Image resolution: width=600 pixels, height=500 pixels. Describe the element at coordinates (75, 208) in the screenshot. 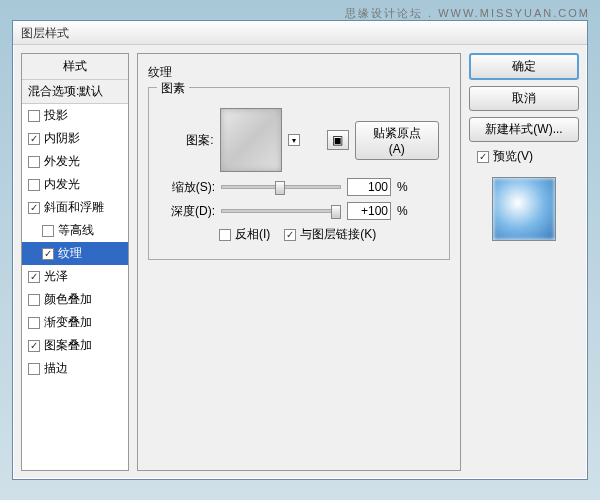

I see `style-item-4: 斜面和浮雕` at that location.